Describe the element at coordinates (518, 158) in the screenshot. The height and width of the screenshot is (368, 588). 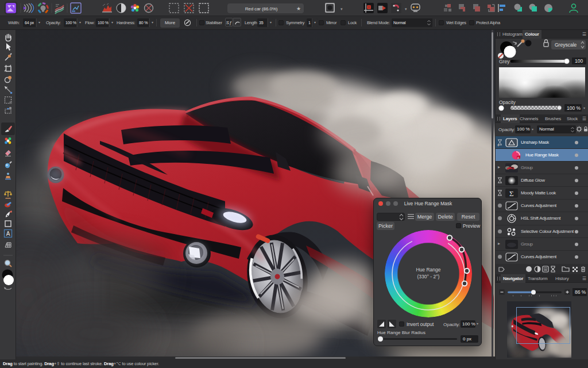
I see `svg-text: o` at that location.